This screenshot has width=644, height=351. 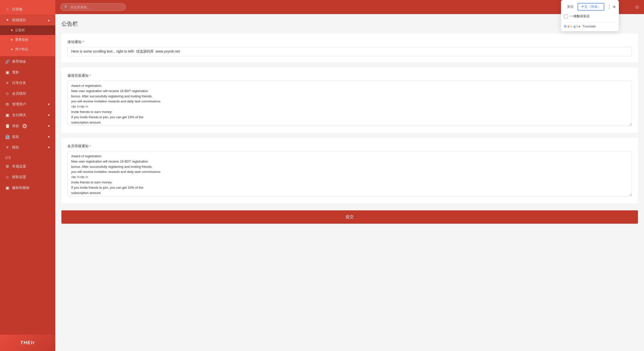 I want to click on more-options-icon: ⋮, so click(x=609, y=7).